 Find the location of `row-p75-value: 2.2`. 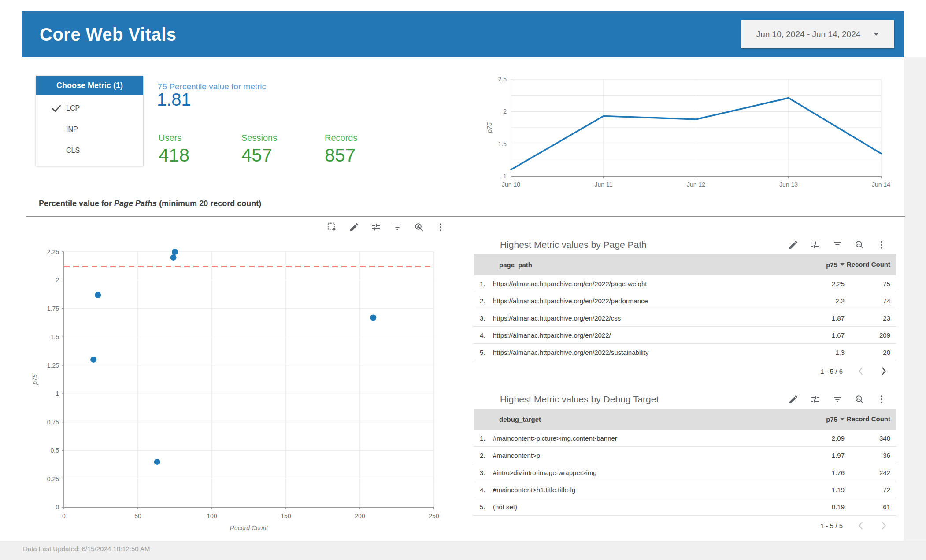

row-p75-value: 2.2 is located at coordinates (816, 301).